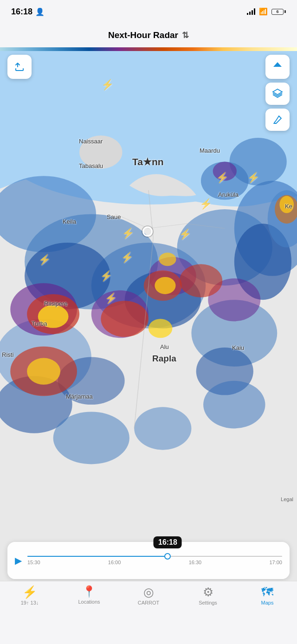 The height and width of the screenshot is (644, 297). Describe the element at coordinates (148, 596) in the screenshot. I see `tab-carrot: ◎ CARROT` at that location.